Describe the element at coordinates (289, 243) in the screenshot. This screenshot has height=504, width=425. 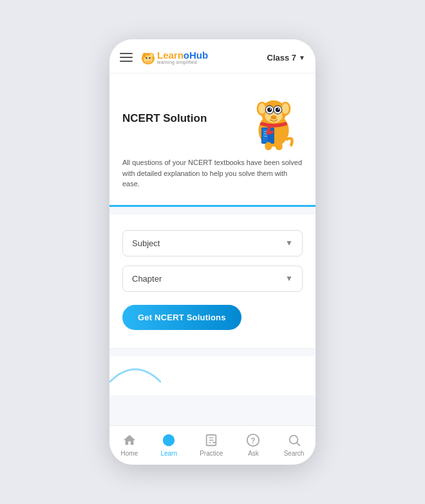
I see `subject-chevron-icon: ▼` at that location.